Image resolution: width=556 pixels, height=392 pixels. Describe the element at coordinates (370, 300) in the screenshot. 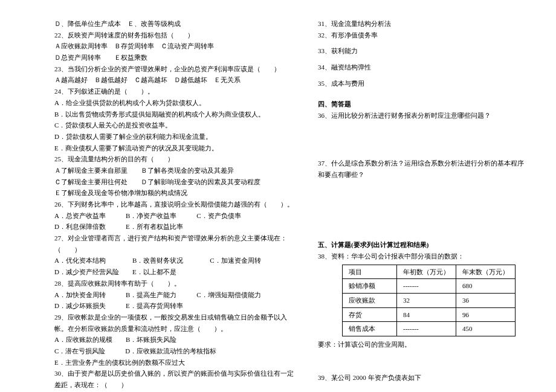

I see `cell: 应收账款` at that location.